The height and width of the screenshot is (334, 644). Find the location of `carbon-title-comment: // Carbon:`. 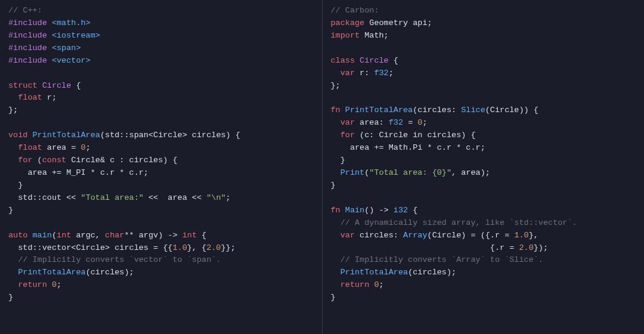

carbon-title-comment: // Carbon: is located at coordinates (355, 11).